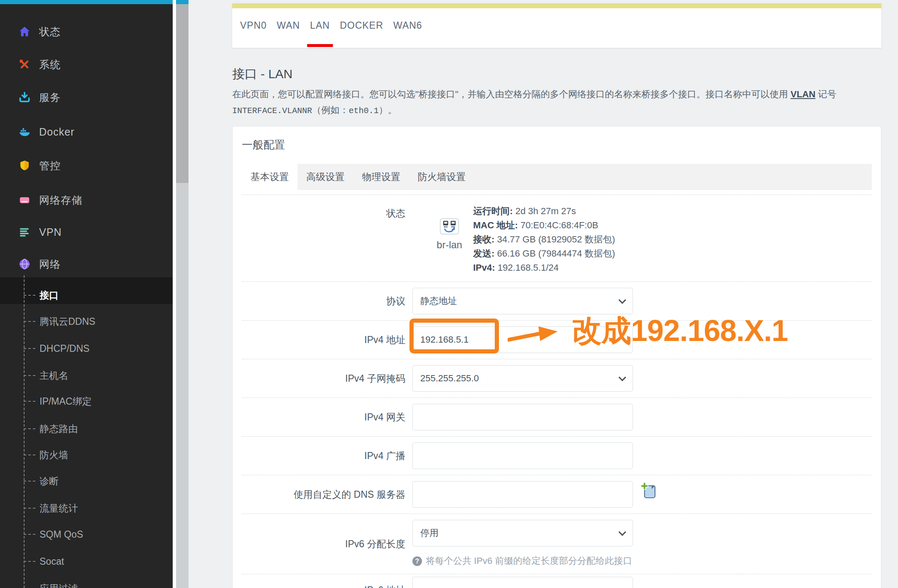  Describe the element at coordinates (324, 301) in the screenshot. I see `field-label-protocol: 协议` at that location.